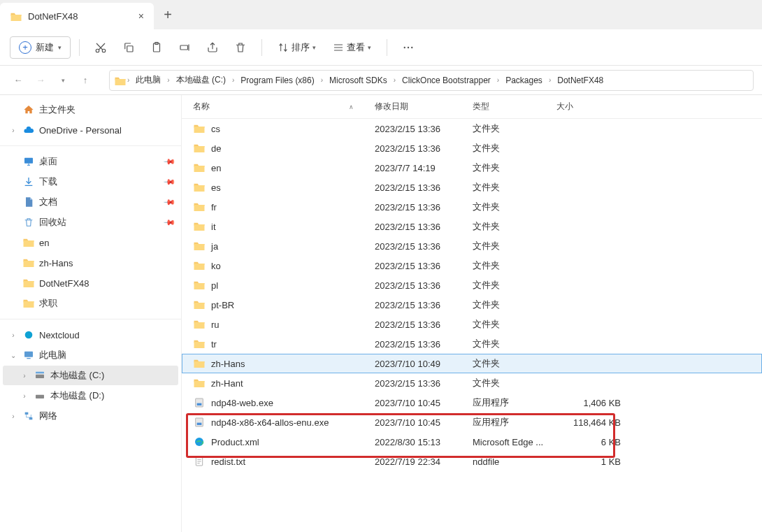  I want to click on file-name: ndp48-x86-x64-allos-enu.exe, so click(270, 422).